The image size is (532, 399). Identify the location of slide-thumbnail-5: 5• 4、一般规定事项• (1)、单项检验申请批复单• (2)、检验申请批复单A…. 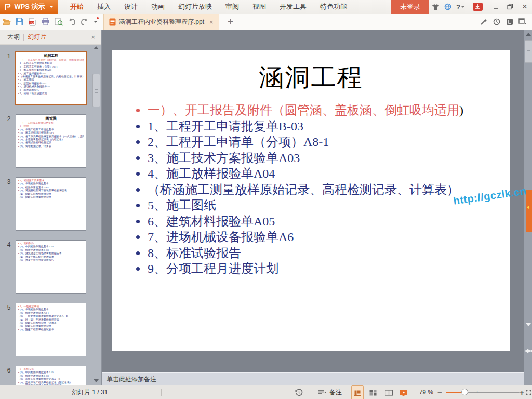
(47, 329).